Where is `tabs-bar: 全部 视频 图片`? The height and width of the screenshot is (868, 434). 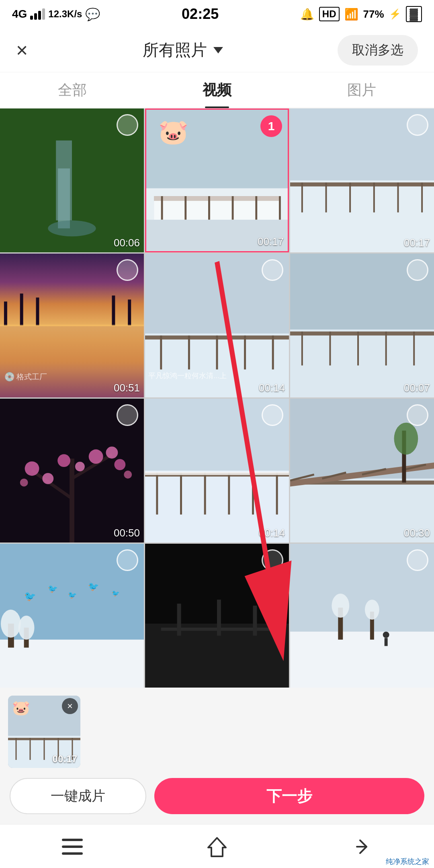 tabs-bar: 全部 视频 图片 is located at coordinates (217, 90).